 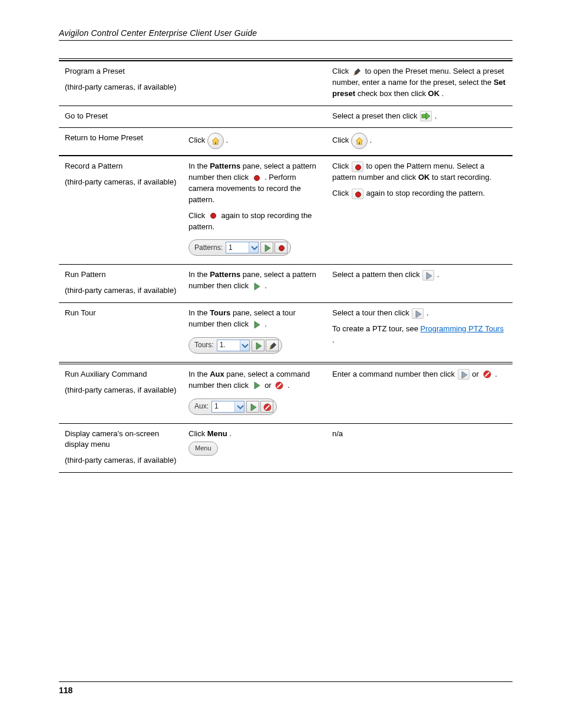 What do you see at coordinates (286, 84) in the screenshot?
I see `table-row: Program a Preset (third-party cameras, i…` at bounding box center [286, 84].